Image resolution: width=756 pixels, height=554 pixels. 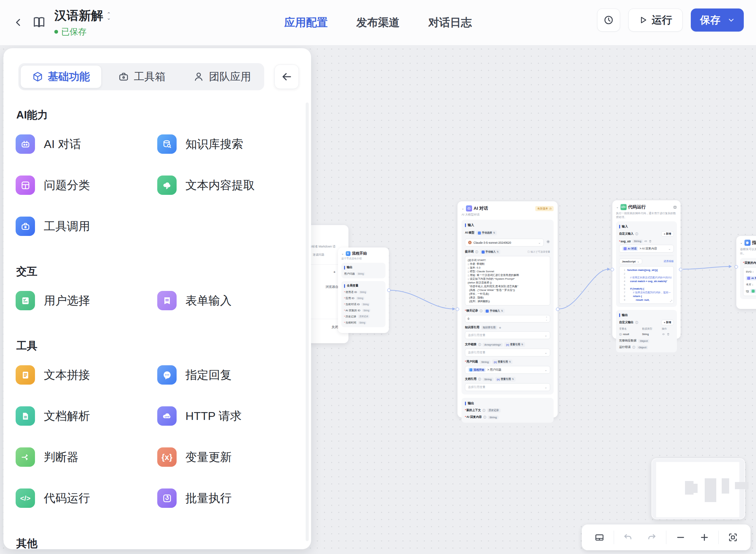 What do you see at coordinates (655, 20) in the screenshot?
I see `run-button: 运行` at bounding box center [655, 20].